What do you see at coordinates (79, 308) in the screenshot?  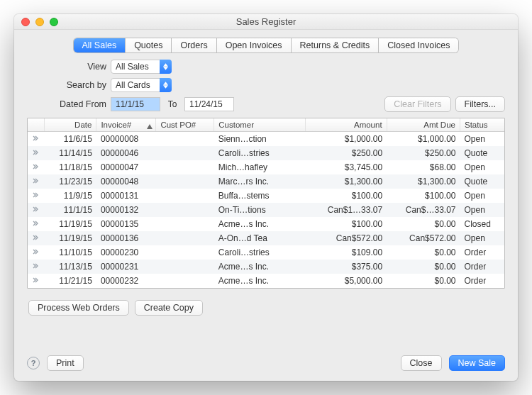 I see `process-web-orders-button: Process Web Orders` at bounding box center [79, 308].